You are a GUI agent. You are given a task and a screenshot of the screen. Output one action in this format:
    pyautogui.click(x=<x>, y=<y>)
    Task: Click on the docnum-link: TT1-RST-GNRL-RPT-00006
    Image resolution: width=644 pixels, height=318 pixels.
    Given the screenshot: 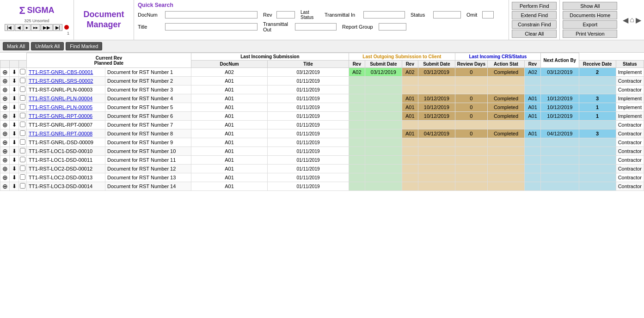 What is the action you would take?
    pyautogui.click(x=61, y=116)
    